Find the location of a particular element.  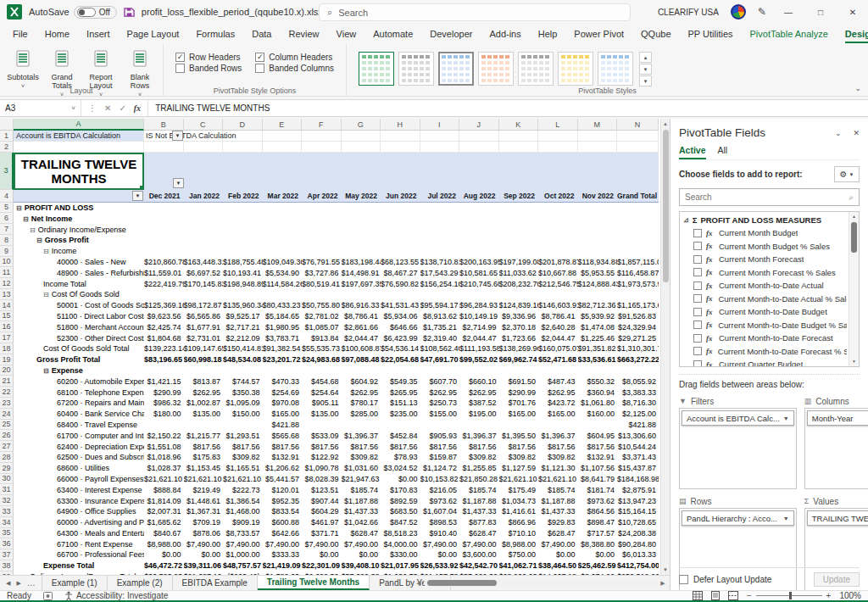

cell: $14,498.91 is located at coordinates (361, 273).